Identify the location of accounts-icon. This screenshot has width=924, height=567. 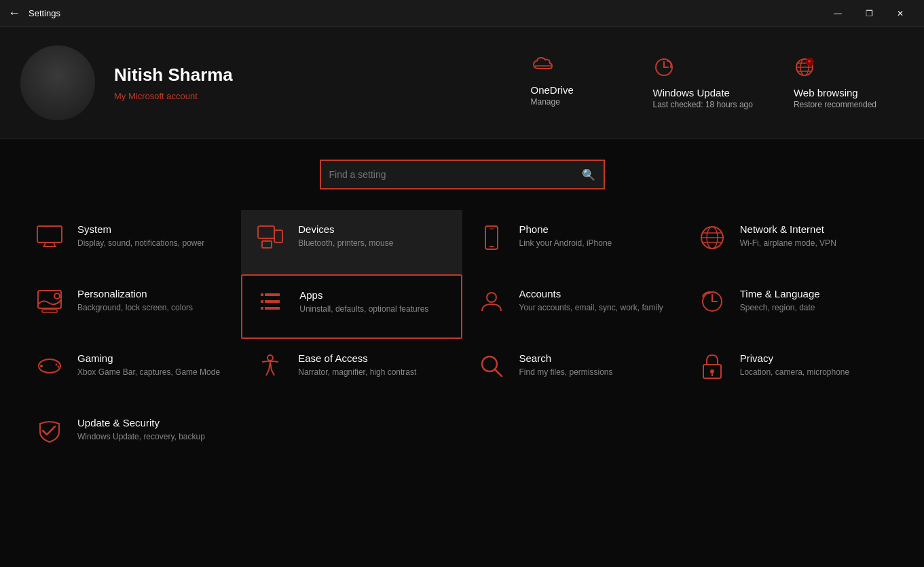
(492, 301).